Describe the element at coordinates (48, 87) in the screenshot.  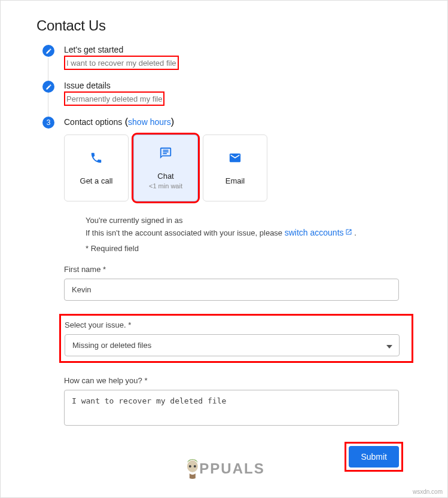
I see `step-2-circle` at that location.